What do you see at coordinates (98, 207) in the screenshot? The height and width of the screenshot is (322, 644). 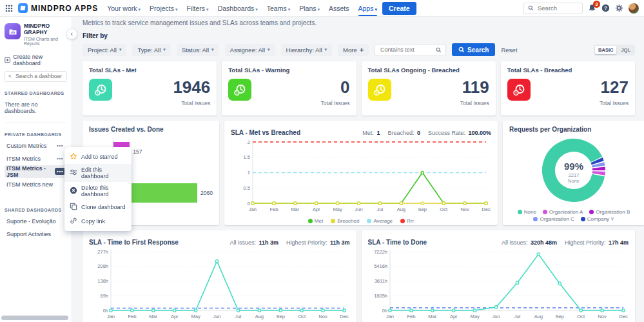 I see `context-menu-item-clone-dashboard: Clone dashboard` at bounding box center [98, 207].